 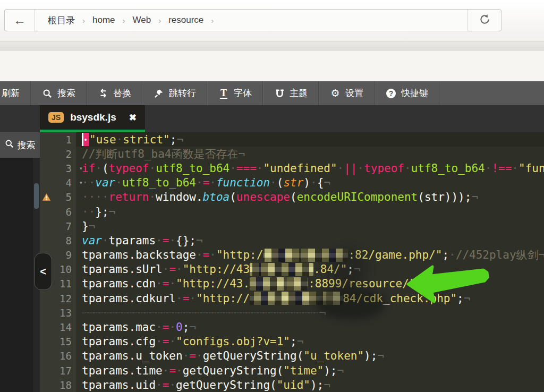 I want to click on toolbar-item-goto: 跳转行, so click(x=175, y=93).